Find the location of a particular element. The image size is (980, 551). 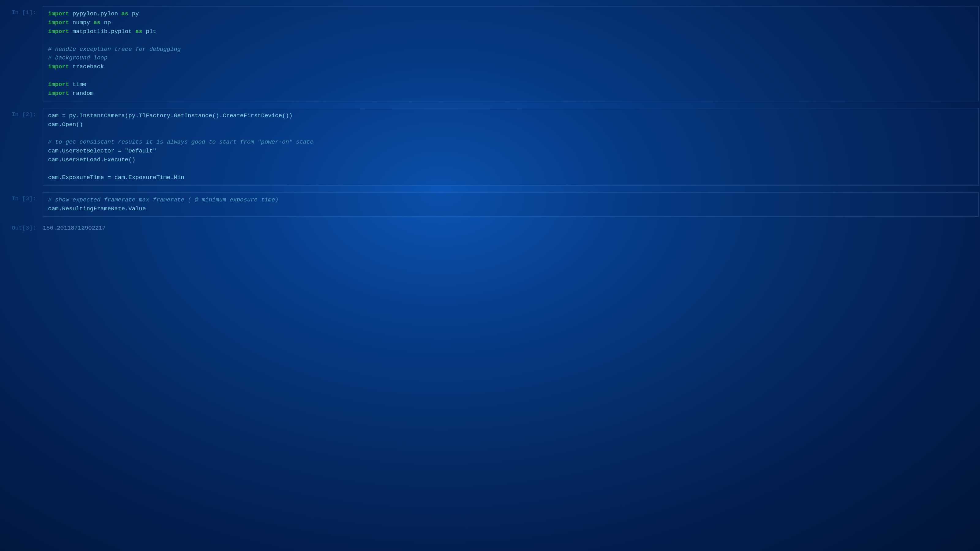

code-content: cam = py.InstantCamera(py.TlFactory.GetI… is located at coordinates (511, 147).